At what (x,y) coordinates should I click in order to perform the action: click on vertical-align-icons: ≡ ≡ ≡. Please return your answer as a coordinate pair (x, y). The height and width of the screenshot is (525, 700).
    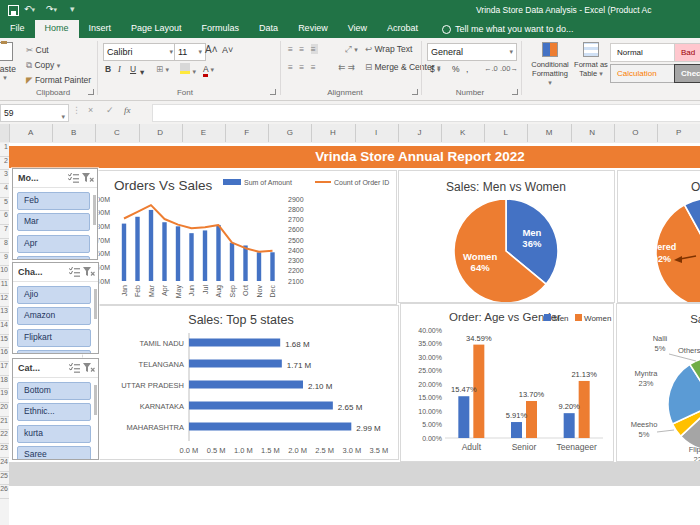
    Looking at the image, I should click on (303, 49).